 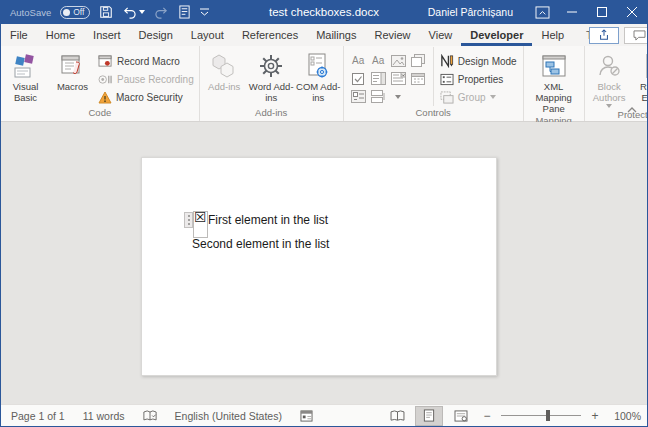 What do you see at coordinates (496, 35) in the screenshot?
I see `tab-developer: Developer` at bounding box center [496, 35].